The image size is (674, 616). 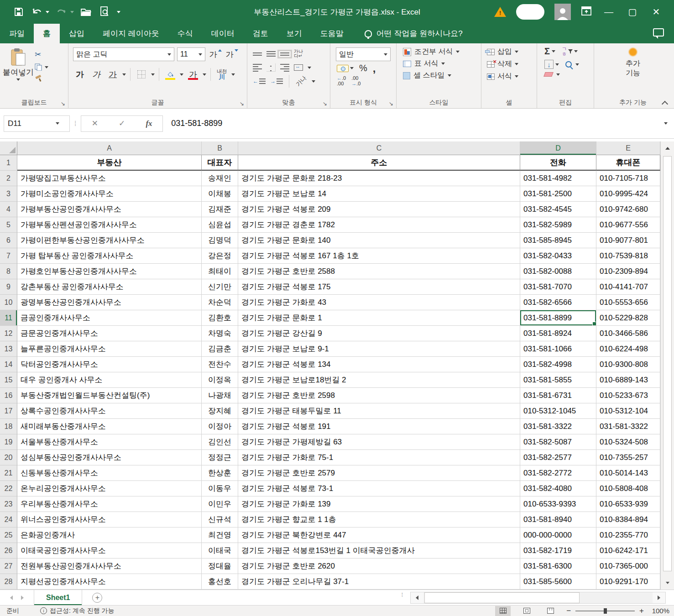 I want to click on accessibility-status: i 접근성: 계속 진행 가능, so click(x=78, y=611).